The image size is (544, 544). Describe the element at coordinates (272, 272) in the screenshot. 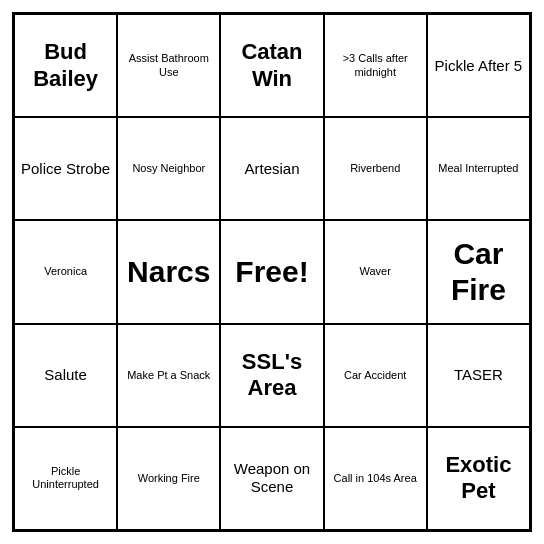

I see `bingo-cell-r2c2: Free!` at that location.